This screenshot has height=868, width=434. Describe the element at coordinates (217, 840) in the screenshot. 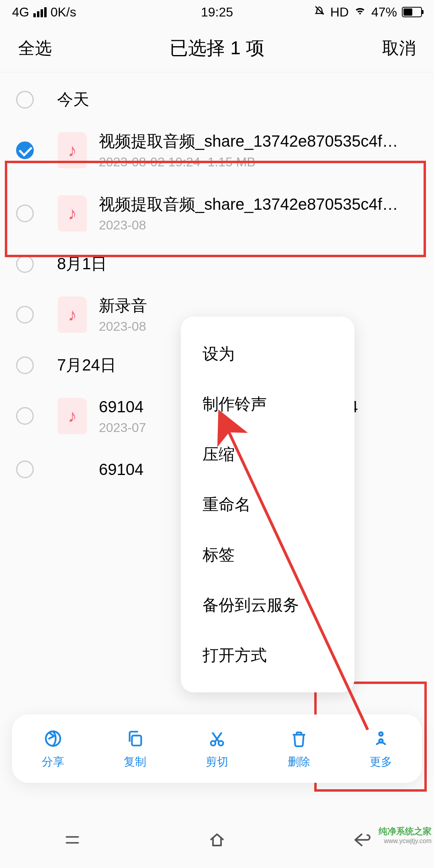

I see `system-nav-bar` at that location.